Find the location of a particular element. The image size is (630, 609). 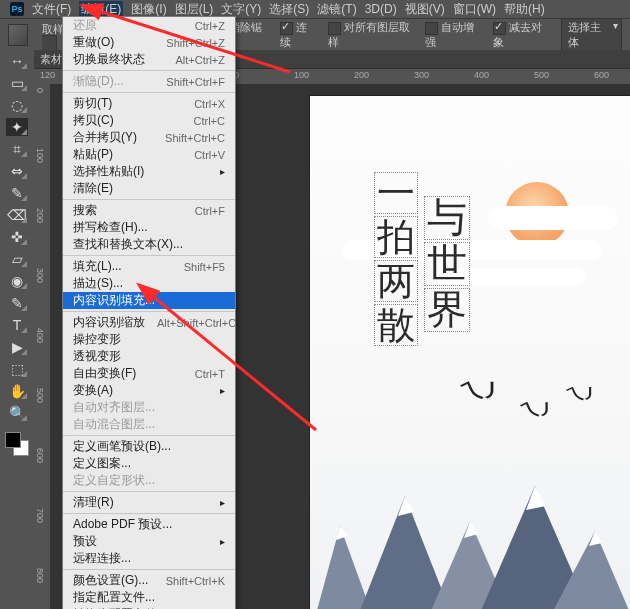

menu-item: 指定配置文件... is located at coordinates (149, 598).